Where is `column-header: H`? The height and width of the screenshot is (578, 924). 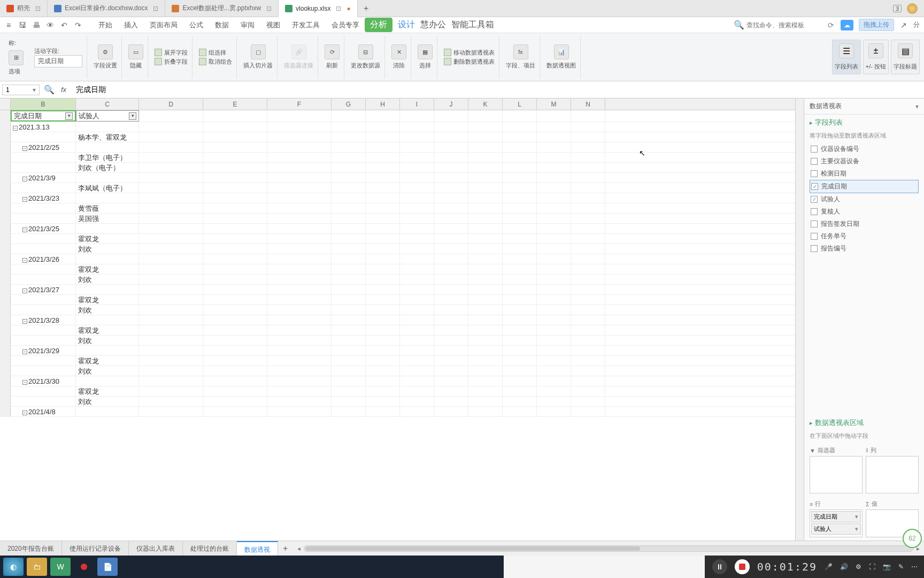 column-header: H is located at coordinates (383, 104).